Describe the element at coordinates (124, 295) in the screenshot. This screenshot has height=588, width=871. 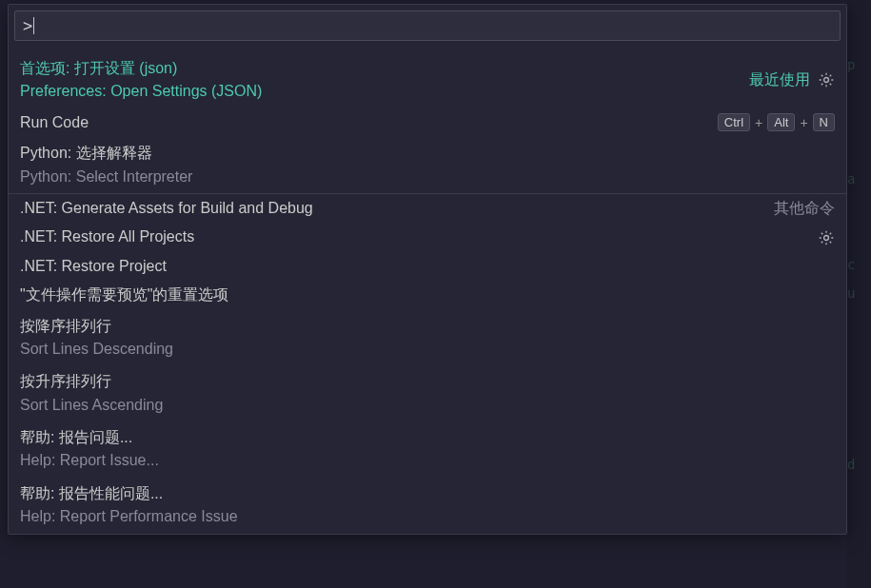
I see `command-item-left: "文件操作需要预览"的重置选项` at that location.